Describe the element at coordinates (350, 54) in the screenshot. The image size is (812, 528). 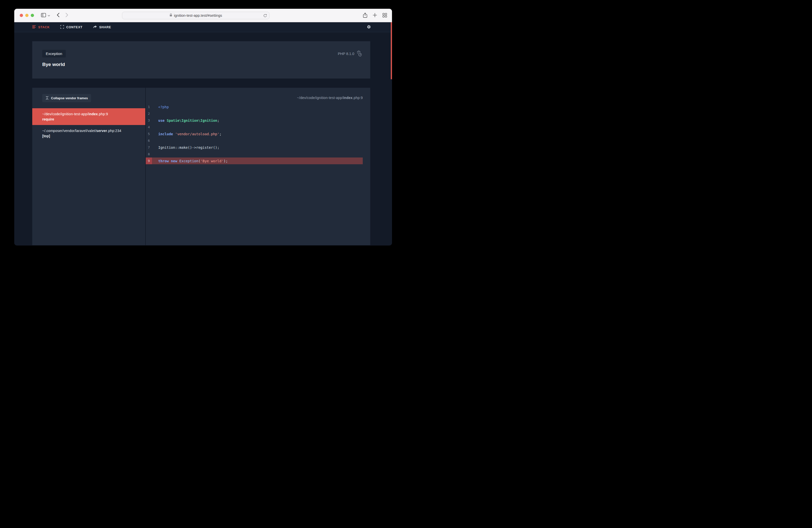
I see `php-version-meta: PHP 8.1.0` at that location.